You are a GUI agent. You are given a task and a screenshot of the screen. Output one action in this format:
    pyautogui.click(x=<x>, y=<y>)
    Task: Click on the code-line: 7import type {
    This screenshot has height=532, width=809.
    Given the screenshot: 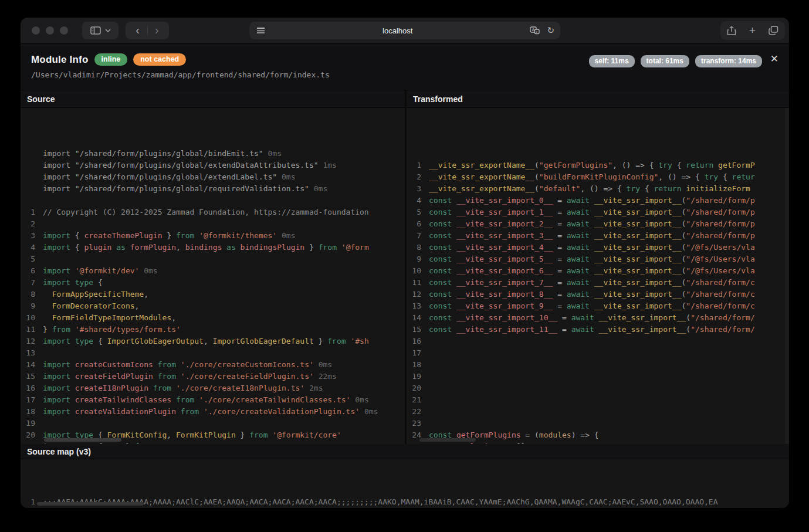 What is the action you would take?
    pyautogui.click(x=212, y=283)
    